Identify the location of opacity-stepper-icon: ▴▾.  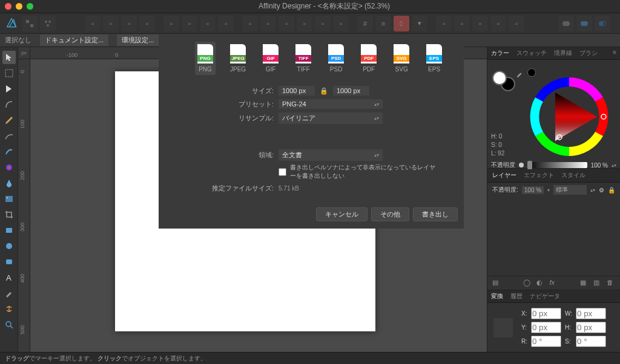
(614, 166).